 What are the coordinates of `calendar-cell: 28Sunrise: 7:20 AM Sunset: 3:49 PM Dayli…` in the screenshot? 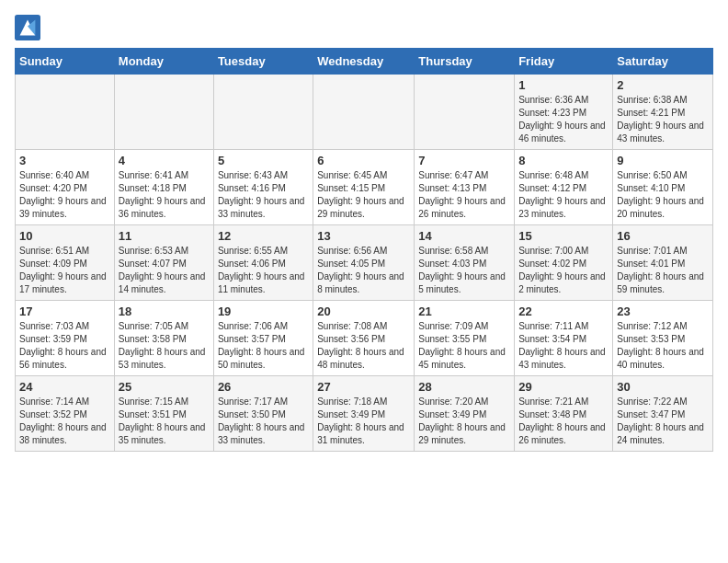 It's located at (465, 414).